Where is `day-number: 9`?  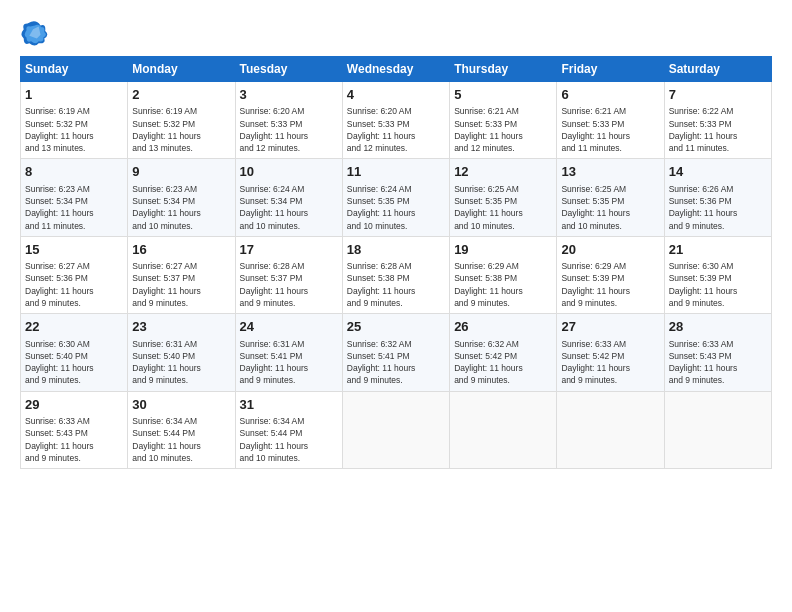 day-number: 9 is located at coordinates (181, 172).